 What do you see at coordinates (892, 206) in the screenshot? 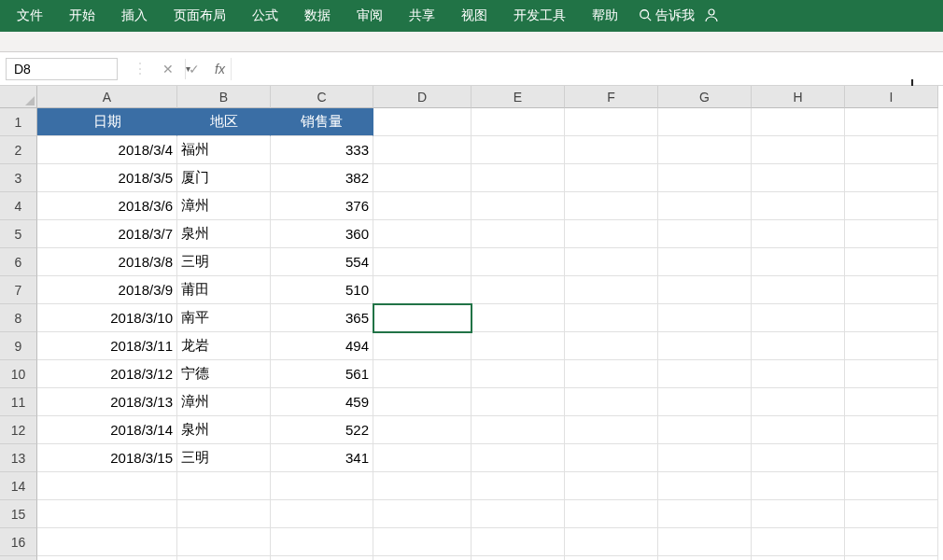
I see `cell-I4` at bounding box center [892, 206].